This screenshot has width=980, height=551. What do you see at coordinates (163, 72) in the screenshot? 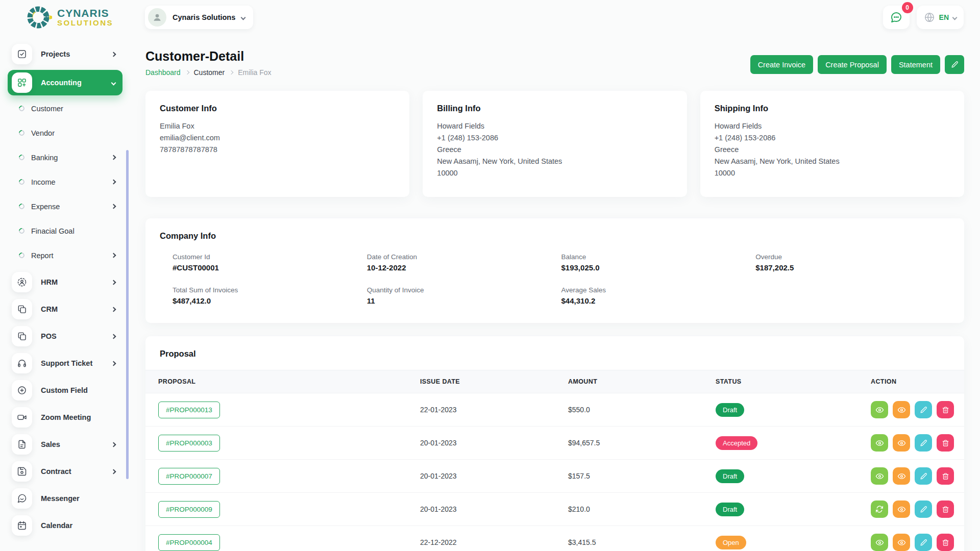
I see `breadcrumb-dashboard: Dashboard` at bounding box center [163, 72].